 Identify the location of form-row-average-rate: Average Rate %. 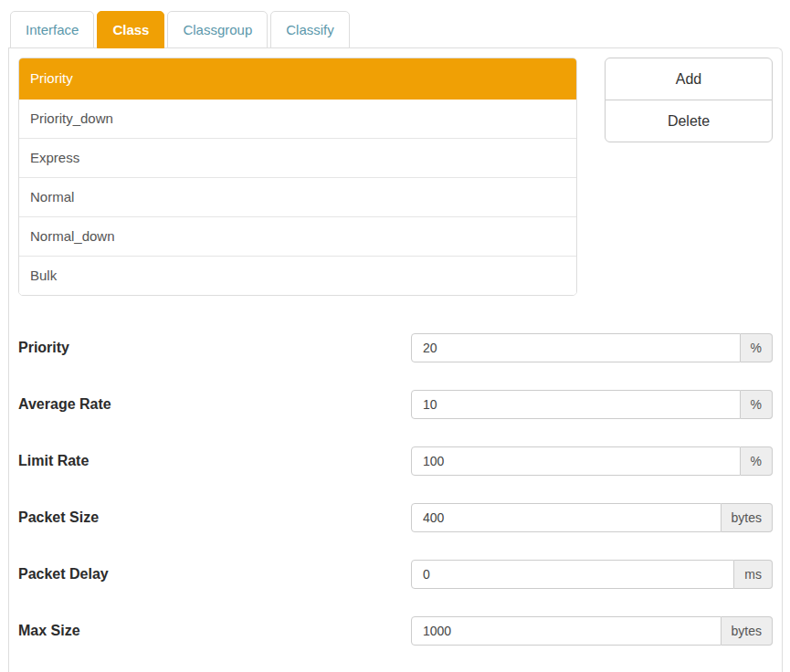
(395, 404).